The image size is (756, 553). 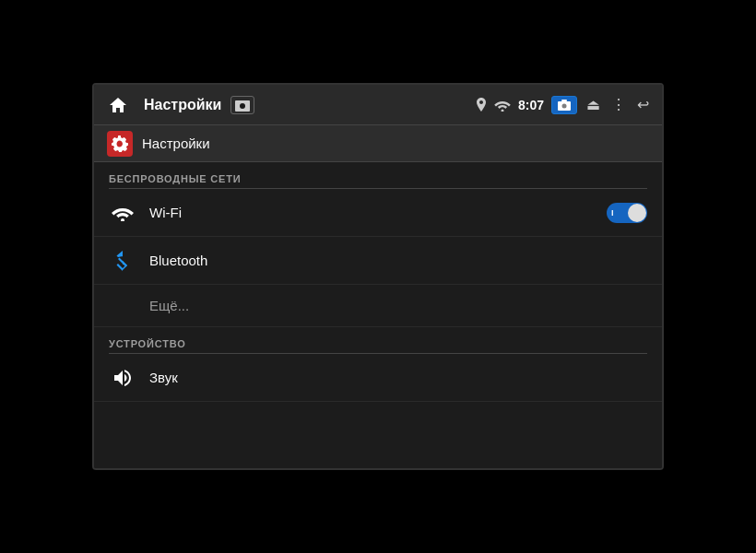 I want to click on more-label: Ещё..., so click(x=170, y=306).